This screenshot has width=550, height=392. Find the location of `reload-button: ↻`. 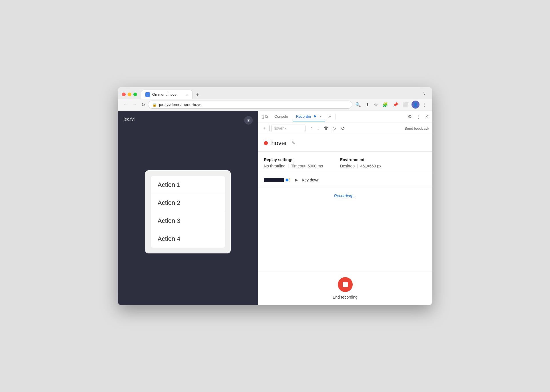

reload-button: ↻ is located at coordinates (143, 105).